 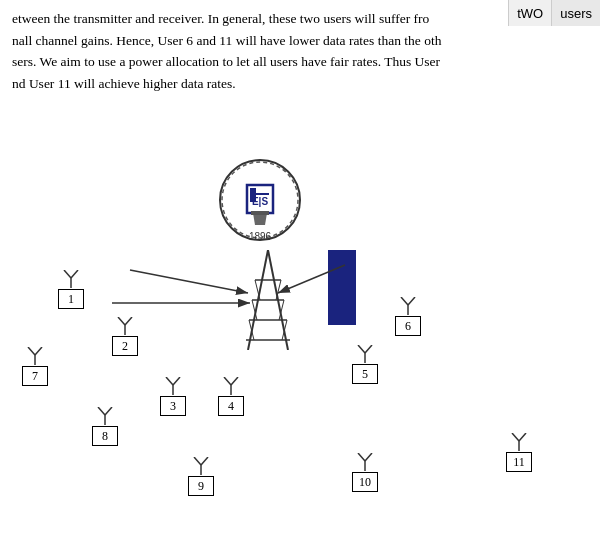 I want to click on user-label-8: 8, so click(x=105, y=436).